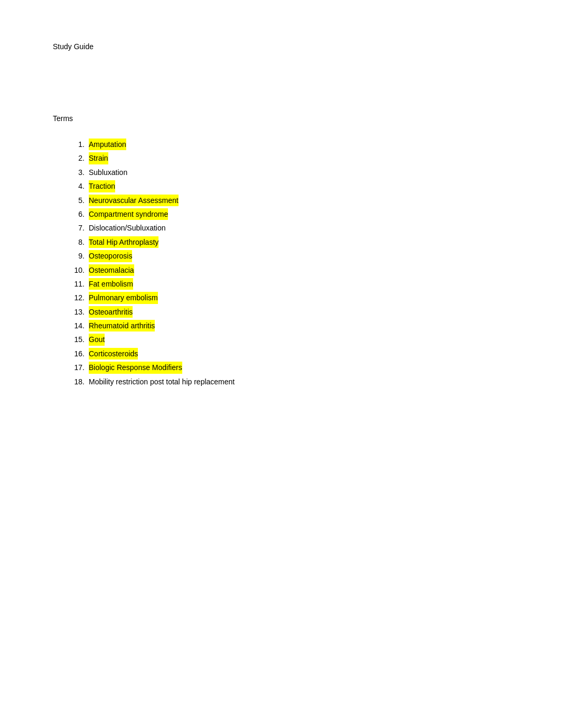 This screenshot has height=728, width=561. I want to click on item-number: 7., so click(77, 228).